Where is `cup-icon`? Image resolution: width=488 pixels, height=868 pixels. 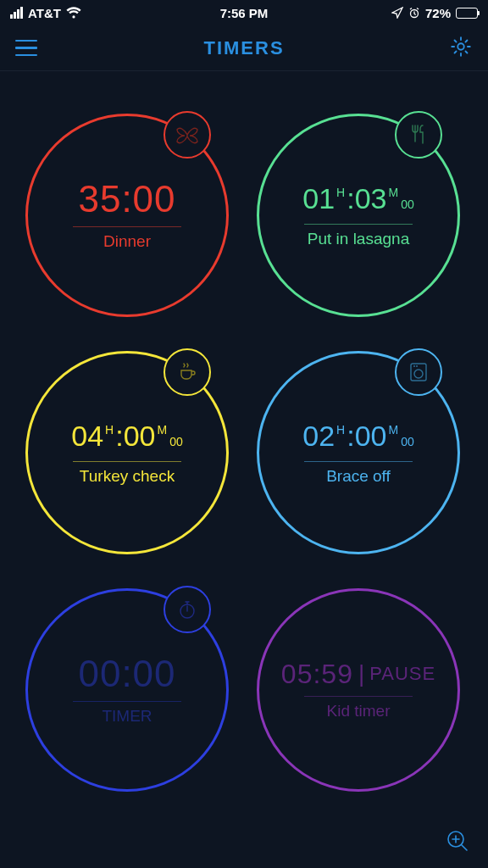
cup-icon is located at coordinates (187, 372).